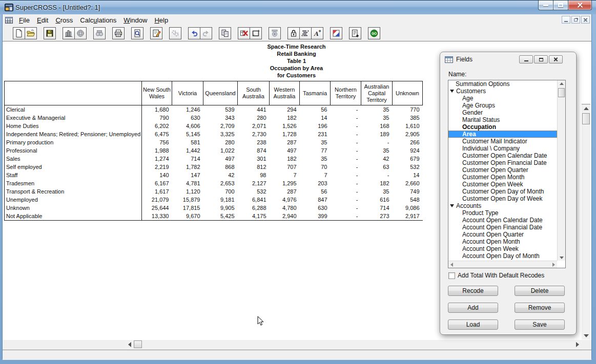 Image resolution: width=596 pixels, height=364 pixels. Describe the element at coordinates (315, 175) in the screenshot. I see `data-cell: 7` at that location.